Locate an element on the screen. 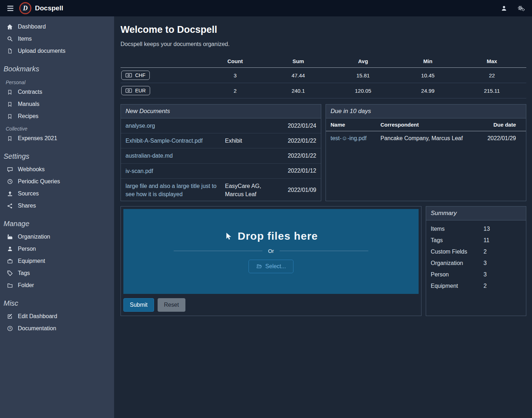  summary-row-items: Items 13 is located at coordinates (476, 229).